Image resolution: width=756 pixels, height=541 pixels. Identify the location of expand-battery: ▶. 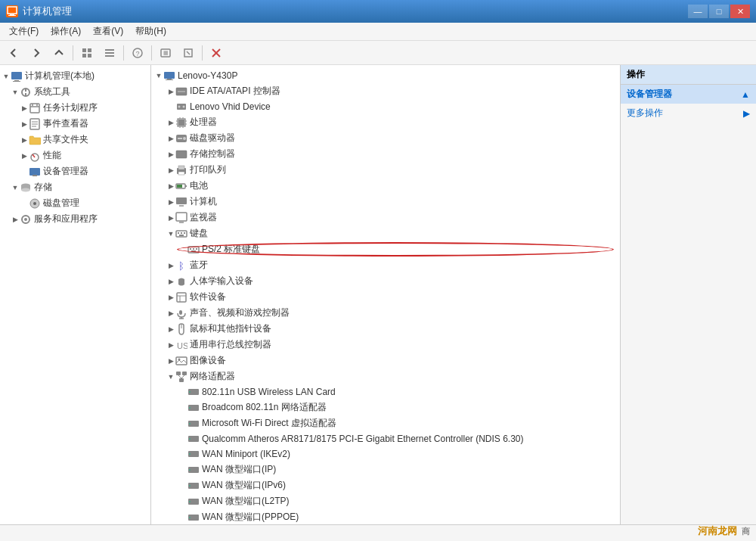
(171, 186).